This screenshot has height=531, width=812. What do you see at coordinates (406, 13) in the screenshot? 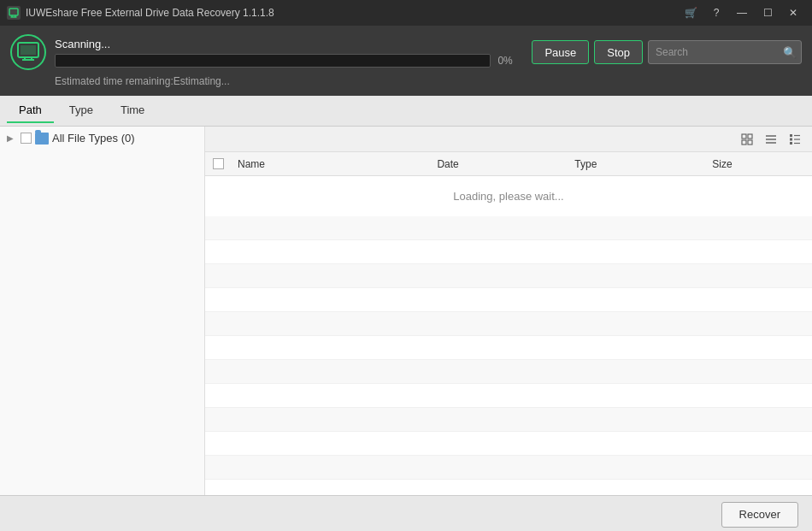
I see `title-bar: IUWEshare Free External Drive Data Recov…` at bounding box center [406, 13].